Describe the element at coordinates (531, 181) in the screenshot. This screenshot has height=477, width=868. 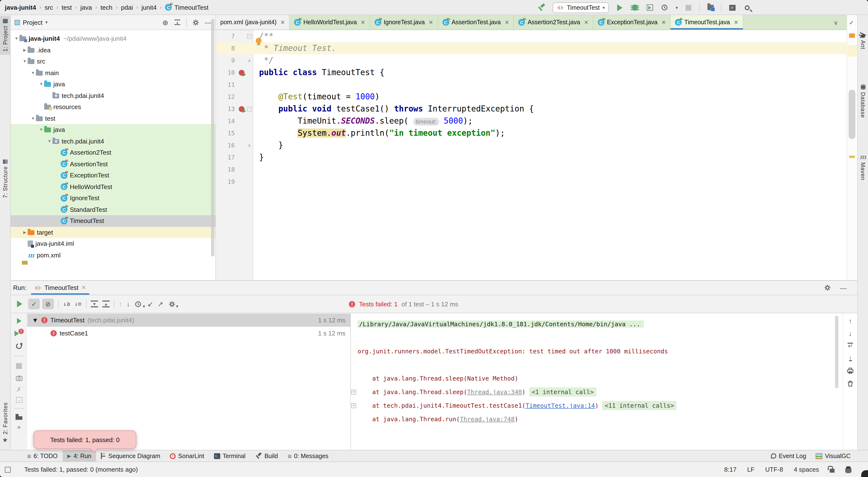
I see `code-line: 19` at that location.